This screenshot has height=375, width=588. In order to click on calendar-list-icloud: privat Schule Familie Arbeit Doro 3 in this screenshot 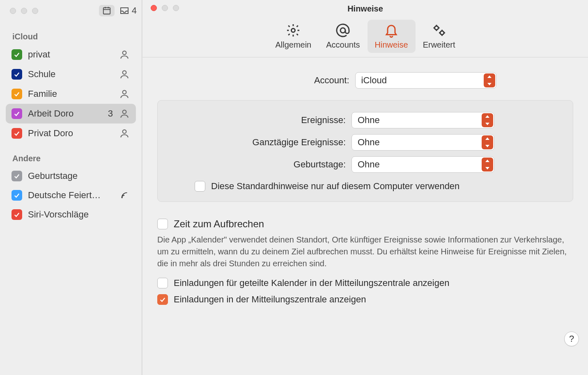, I will do `click(71, 94)`.